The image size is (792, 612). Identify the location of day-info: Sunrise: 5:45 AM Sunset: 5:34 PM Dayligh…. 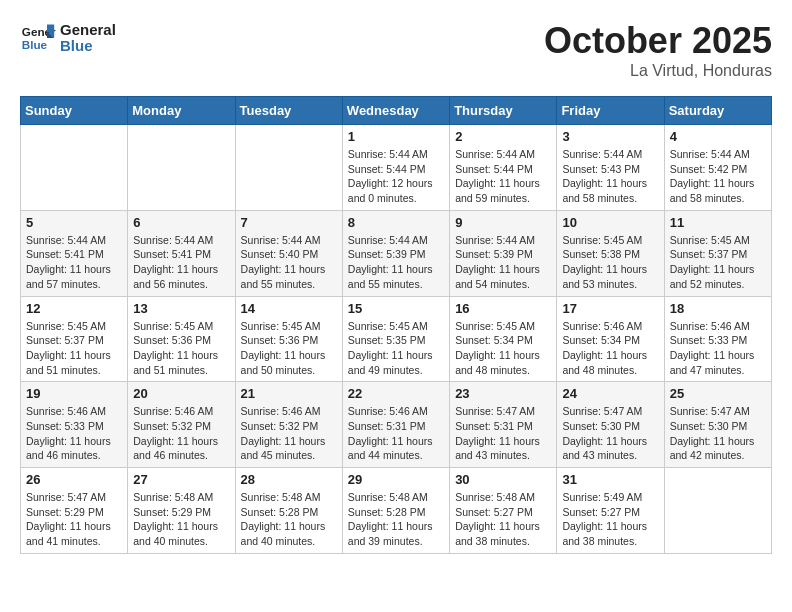
(503, 348).